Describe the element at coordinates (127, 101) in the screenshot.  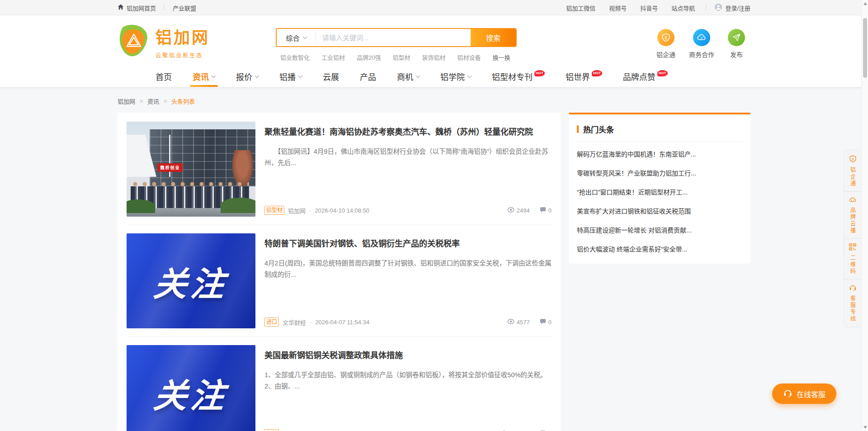
I see `breadcrumb-home: 铝加网` at that location.